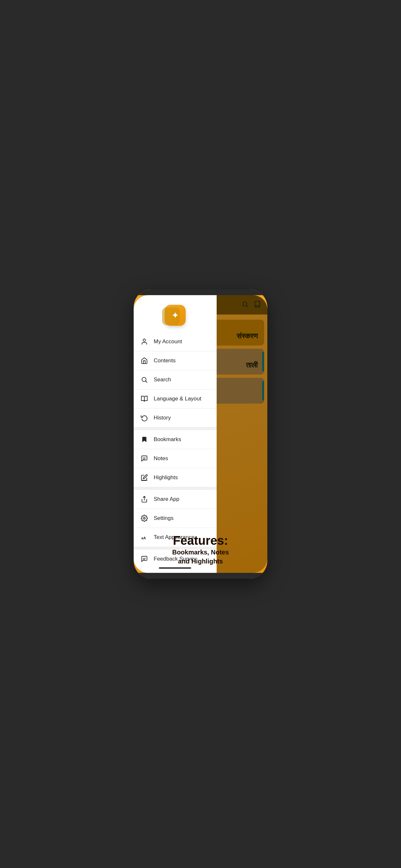  What do you see at coordinates (144, 458) in the screenshot?
I see `notes-icon` at bounding box center [144, 458].